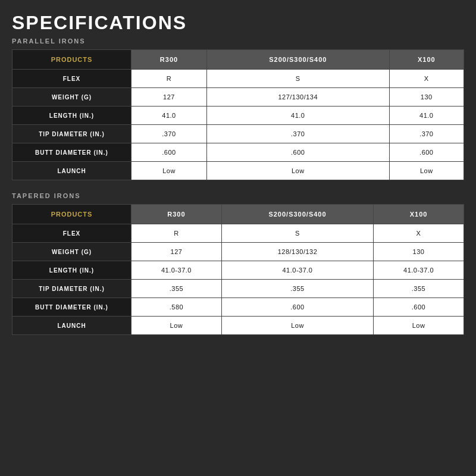 The image size is (476, 476). Describe the element at coordinates (169, 115) in the screenshot. I see `row-data-r300: 41.0` at that location.